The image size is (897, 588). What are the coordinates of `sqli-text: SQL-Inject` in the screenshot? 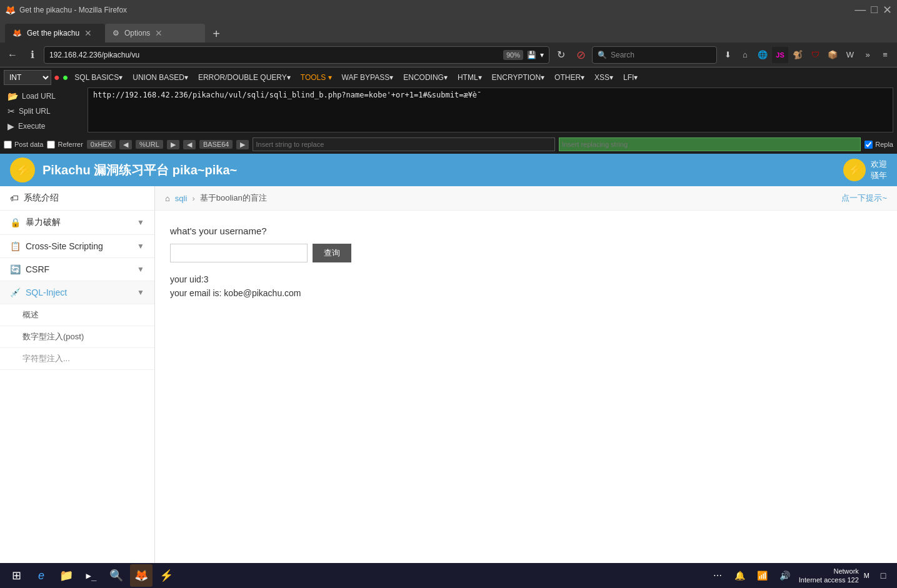 It's located at (46, 292).